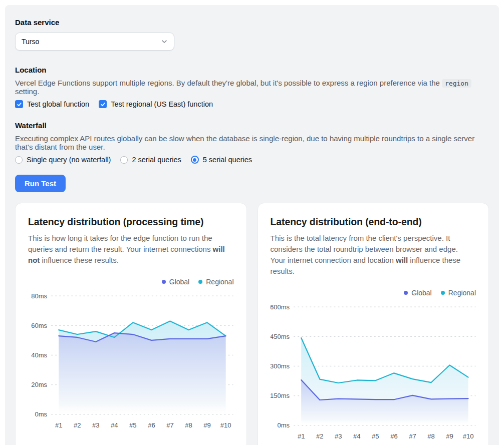 This screenshot has width=504, height=445. Describe the element at coordinates (164, 42) in the screenshot. I see `chevron-down-icon` at that location.